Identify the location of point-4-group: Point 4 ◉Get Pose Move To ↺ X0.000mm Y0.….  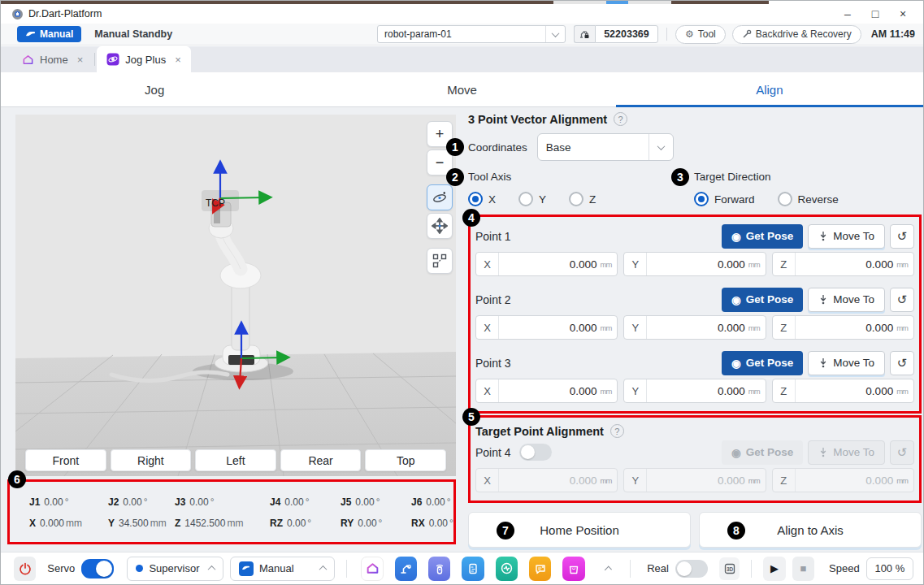
(695, 466).